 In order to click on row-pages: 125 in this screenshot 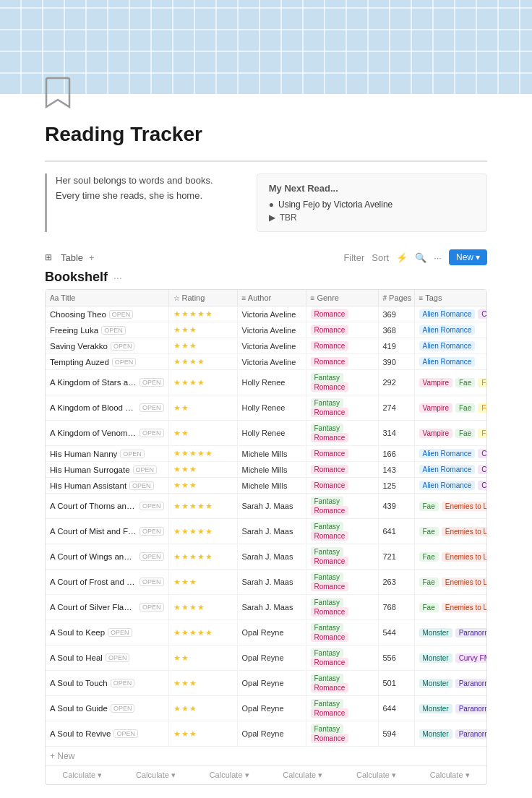, I will do `click(390, 486)`.